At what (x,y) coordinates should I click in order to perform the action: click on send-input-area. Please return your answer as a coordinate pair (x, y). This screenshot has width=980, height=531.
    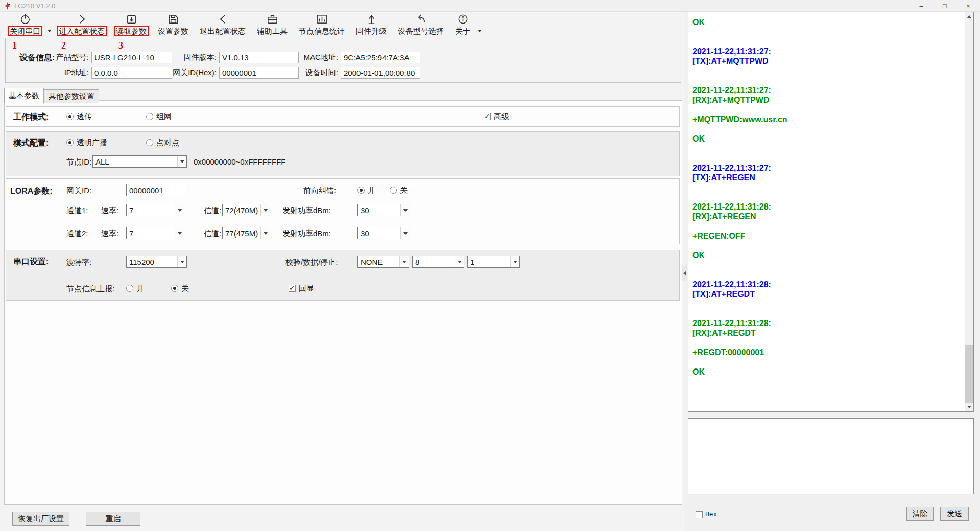
    Looking at the image, I should click on (831, 456).